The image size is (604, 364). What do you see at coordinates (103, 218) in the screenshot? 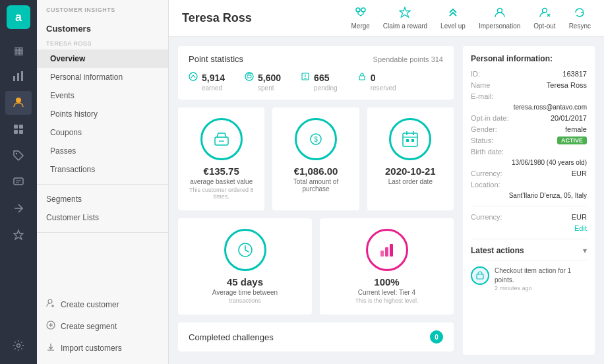
I see `sidebar-item-customer-lists: Customer Lists` at bounding box center [103, 218].